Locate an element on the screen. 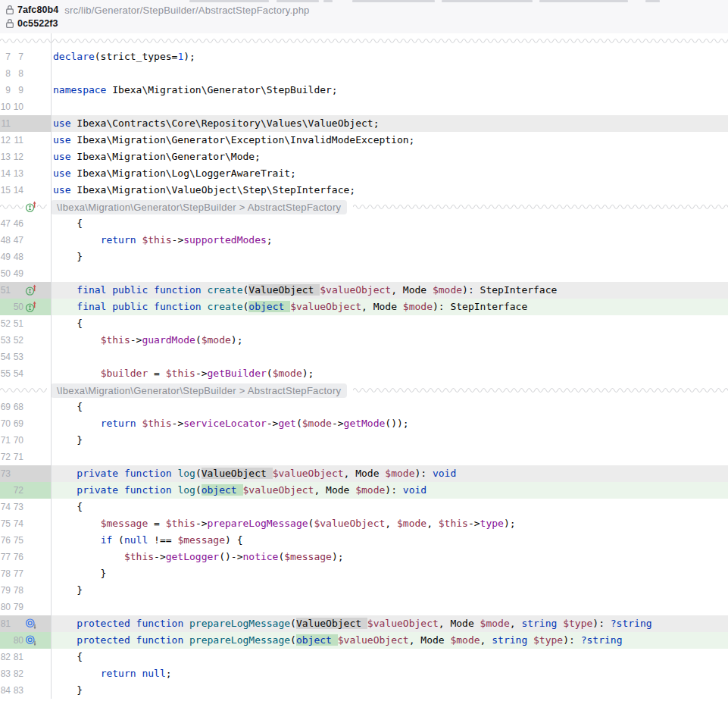 This screenshot has height=701, width=728. diff-row: 80 protected function prepareLogMessage(… is located at coordinates (364, 640).